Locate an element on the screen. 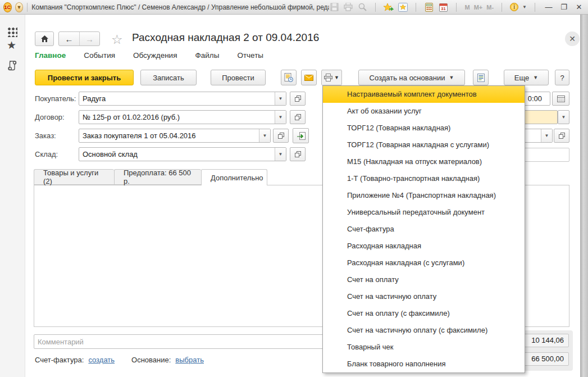 The height and width of the screenshot is (377, 588). contract-open-button is located at coordinates (298, 117).